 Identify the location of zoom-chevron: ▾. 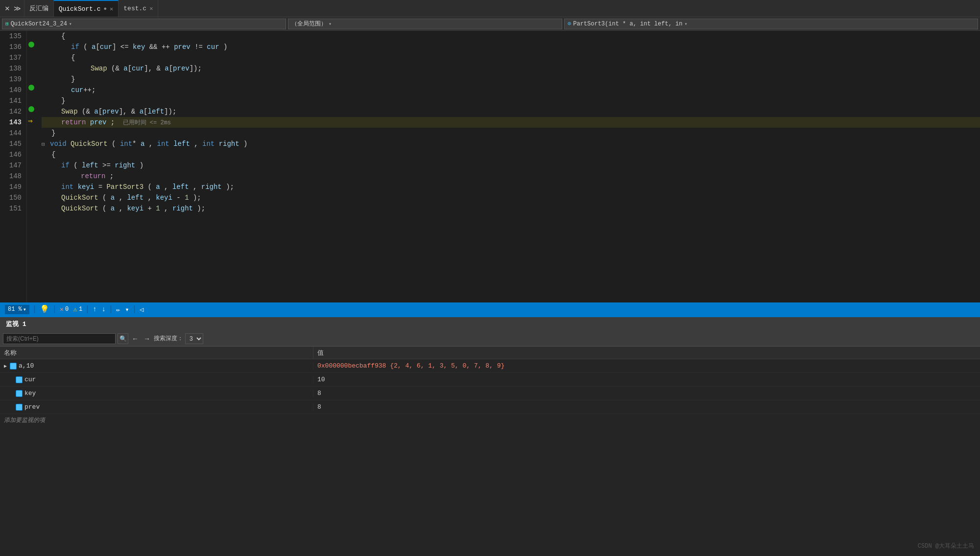
(24, 309).